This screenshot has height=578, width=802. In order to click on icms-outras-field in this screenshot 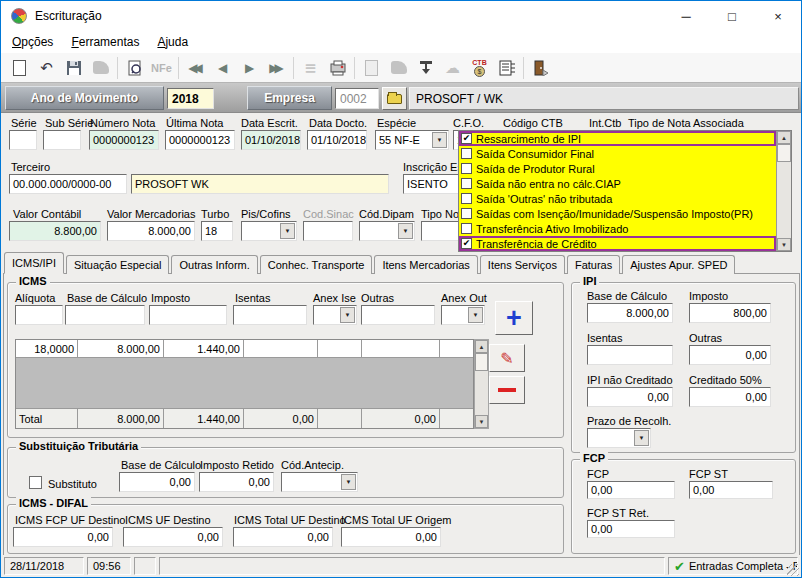, I will do `click(398, 315)`.